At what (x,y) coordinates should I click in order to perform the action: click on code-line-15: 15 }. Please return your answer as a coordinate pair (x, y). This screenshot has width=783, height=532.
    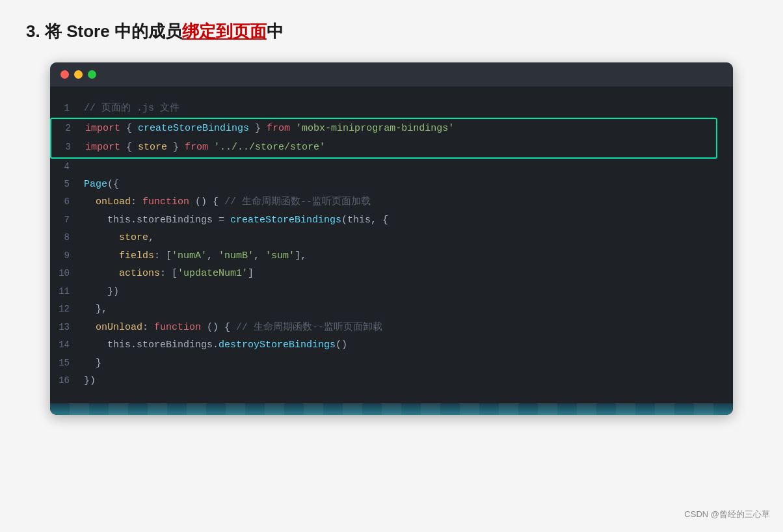
    Looking at the image, I should click on (392, 364).